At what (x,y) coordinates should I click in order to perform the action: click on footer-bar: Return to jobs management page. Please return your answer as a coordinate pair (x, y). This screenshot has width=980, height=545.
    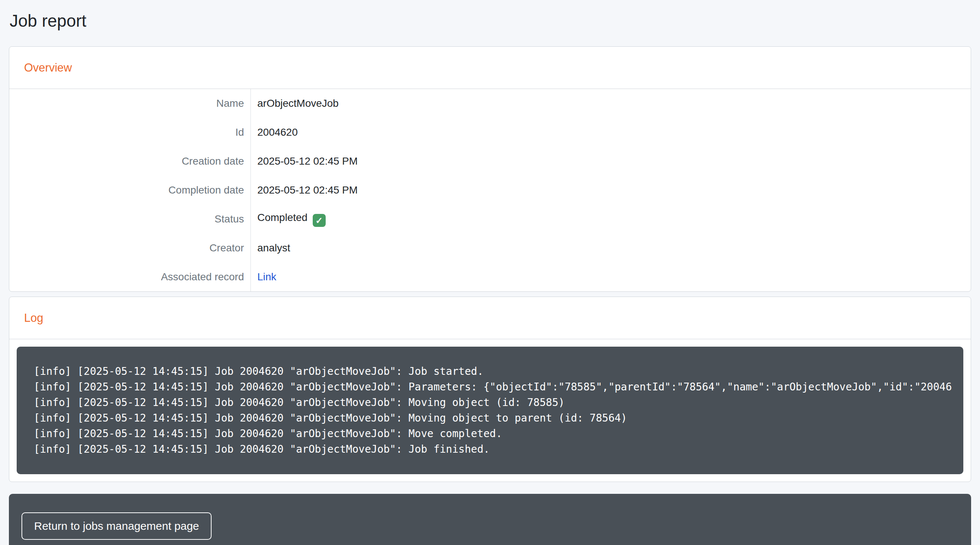
    Looking at the image, I should click on (490, 520).